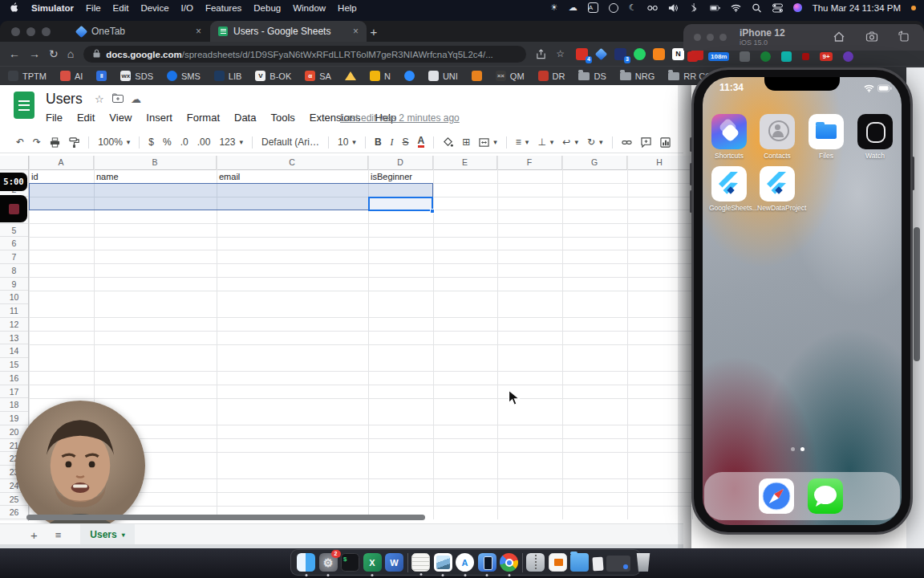 Image resolution: width=924 pixels, height=578 pixels. What do you see at coordinates (61, 163) in the screenshot?
I see `column-header-a: A` at bounding box center [61, 163].